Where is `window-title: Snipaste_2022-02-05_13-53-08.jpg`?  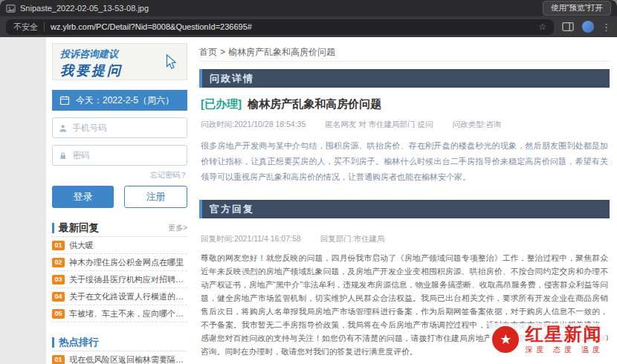
window-title: Snipaste_2022-02-05_13-53-08.jpg is located at coordinates (280, 8).